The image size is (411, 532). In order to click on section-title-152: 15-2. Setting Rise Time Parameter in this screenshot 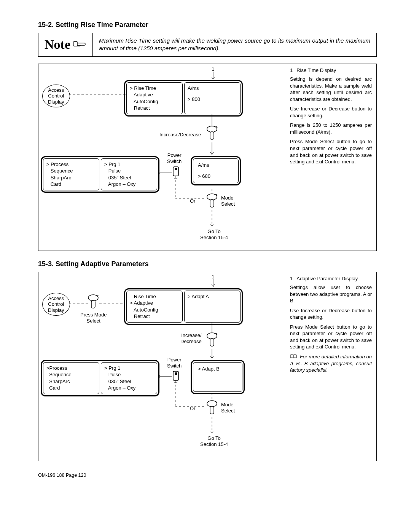, I will do `click(207, 25)`.